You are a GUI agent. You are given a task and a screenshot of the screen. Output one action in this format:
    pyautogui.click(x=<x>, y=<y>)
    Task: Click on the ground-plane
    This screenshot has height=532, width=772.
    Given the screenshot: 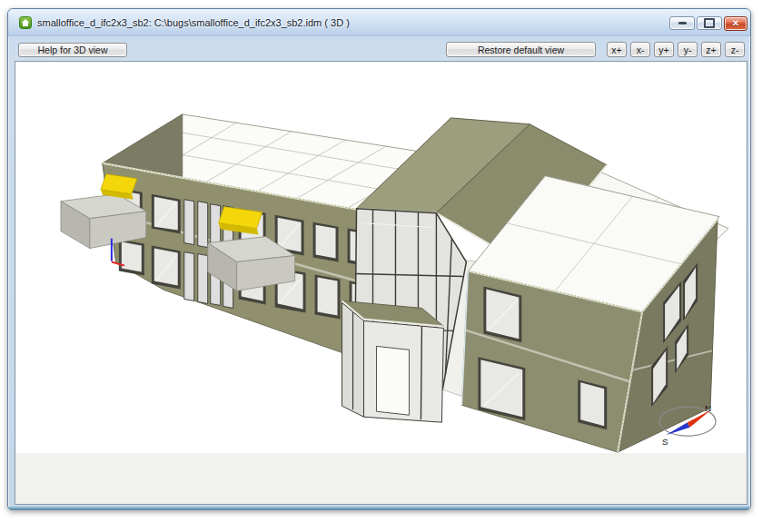 What is the action you would take?
    pyautogui.click(x=381, y=478)
    